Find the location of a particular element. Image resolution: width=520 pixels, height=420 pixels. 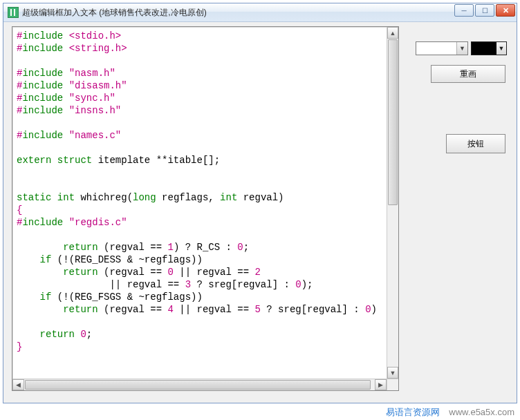

action-button: 按钮 is located at coordinates (476, 144).